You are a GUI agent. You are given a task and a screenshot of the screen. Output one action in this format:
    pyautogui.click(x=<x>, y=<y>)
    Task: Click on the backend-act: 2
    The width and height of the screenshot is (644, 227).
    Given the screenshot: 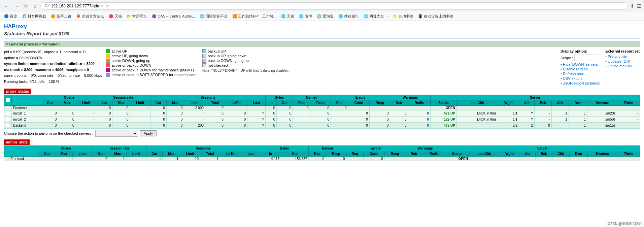 What is the action you would take?
    pyautogui.click(x=527, y=126)
    